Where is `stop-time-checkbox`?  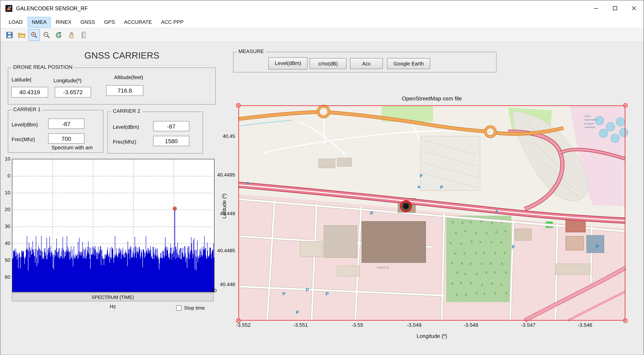
stop-time-checkbox is located at coordinates (179, 308).